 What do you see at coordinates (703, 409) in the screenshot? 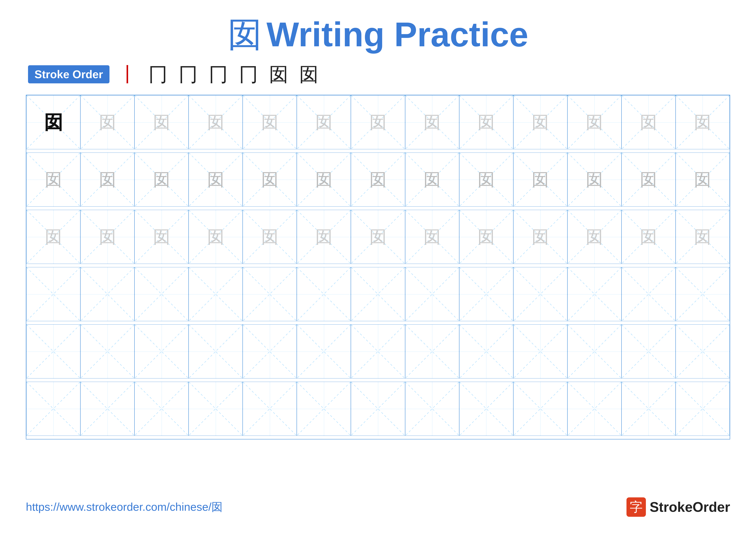
I see `grid-cell-r6c13` at bounding box center [703, 409].